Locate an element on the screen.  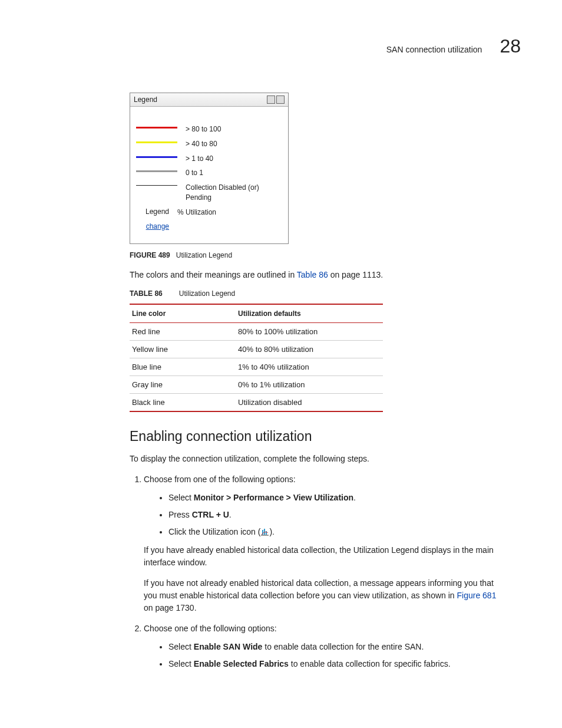
legend-titlebar: Legend is located at coordinates (209, 100).